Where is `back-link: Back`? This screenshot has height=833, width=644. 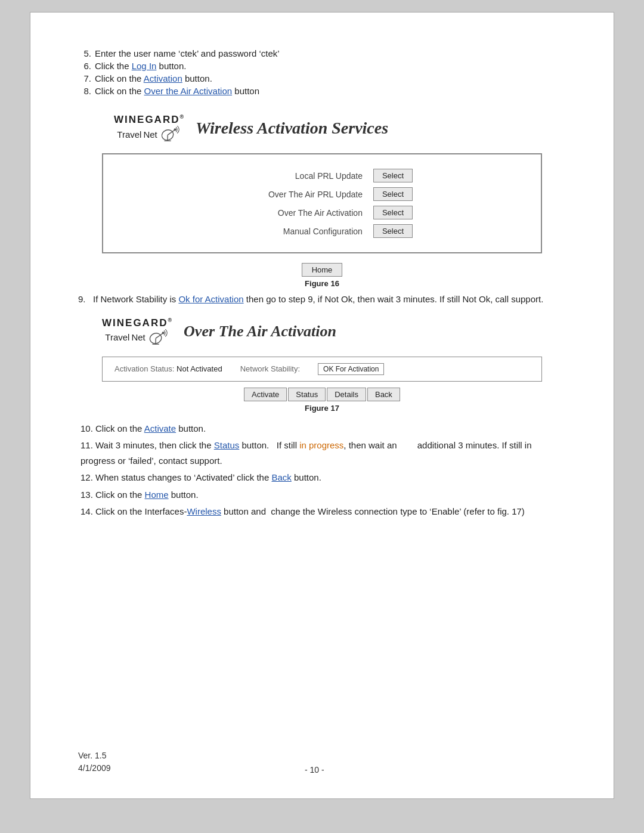 back-link: Back is located at coordinates (281, 477).